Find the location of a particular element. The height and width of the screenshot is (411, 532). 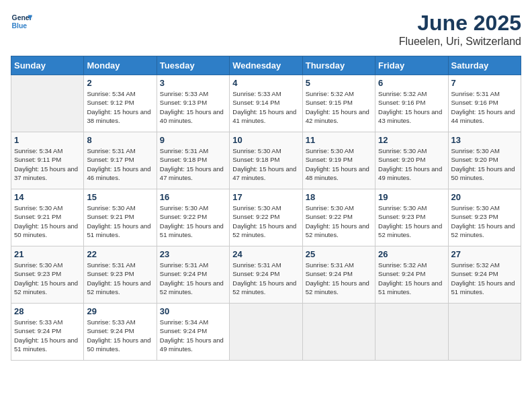

day-number: 6 is located at coordinates (411, 83).